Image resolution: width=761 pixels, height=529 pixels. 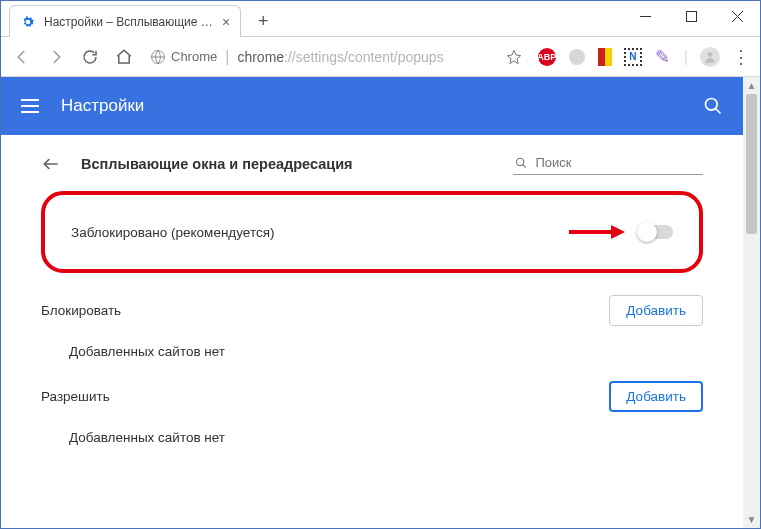 I want to click on browser-tab: Настройки – Всплывающие окн ×, so click(x=125, y=21).